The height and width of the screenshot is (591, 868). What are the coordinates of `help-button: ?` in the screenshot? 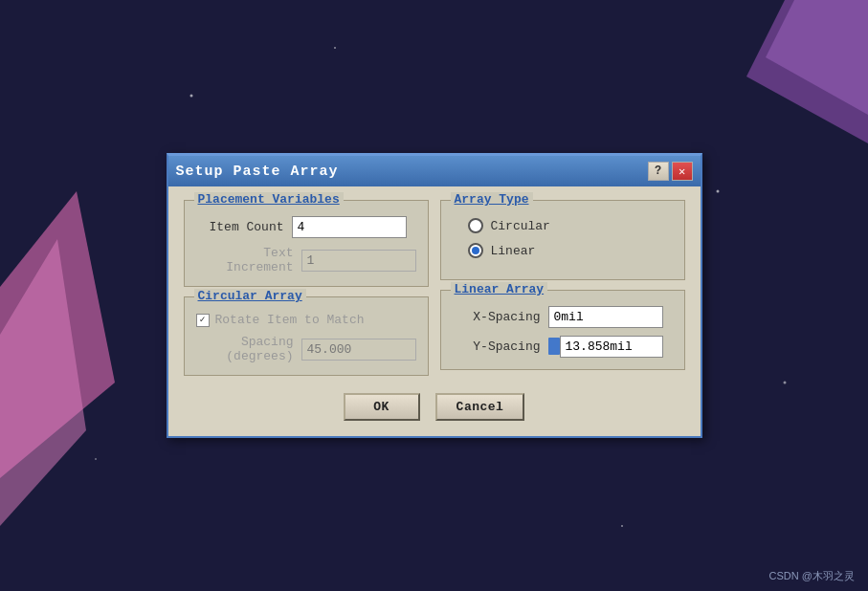 It's located at (658, 171).